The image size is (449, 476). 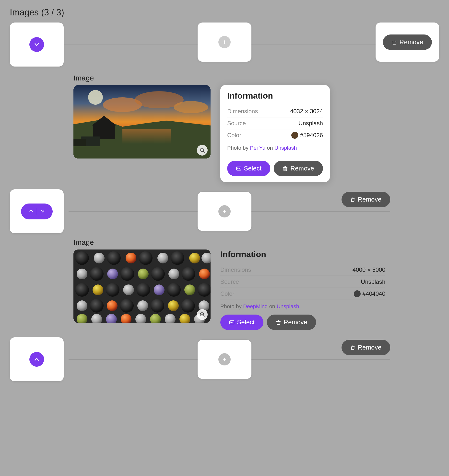 I want to click on trash-icon-mid, so click(x=353, y=200).